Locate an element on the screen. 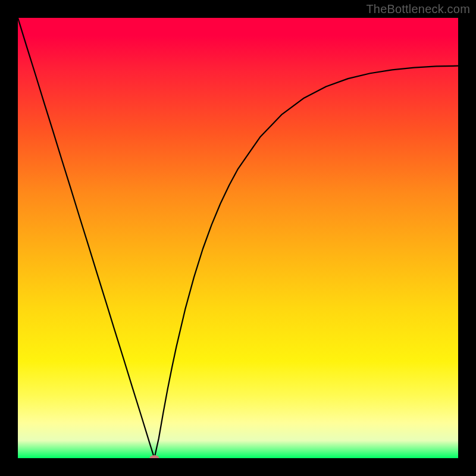 This screenshot has width=476, height=476. watermark-text: TheBottleneck.com is located at coordinates (418, 10).